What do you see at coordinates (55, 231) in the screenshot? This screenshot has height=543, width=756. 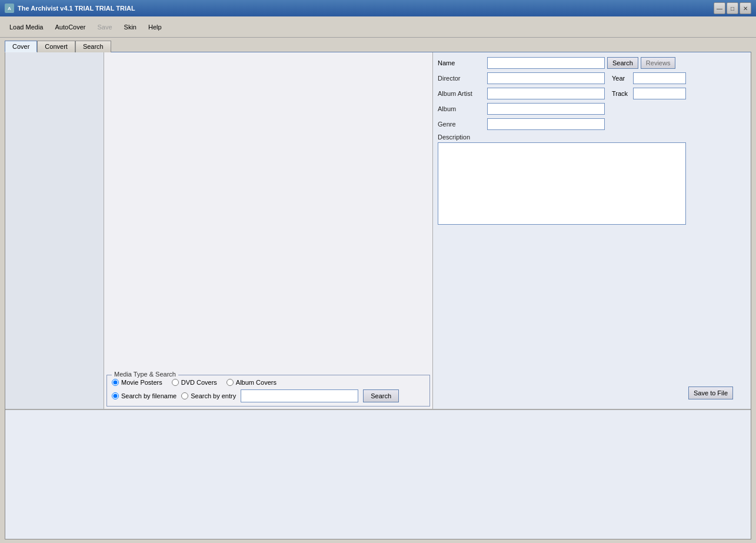 I see `left-panel` at bounding box center [55, 231].